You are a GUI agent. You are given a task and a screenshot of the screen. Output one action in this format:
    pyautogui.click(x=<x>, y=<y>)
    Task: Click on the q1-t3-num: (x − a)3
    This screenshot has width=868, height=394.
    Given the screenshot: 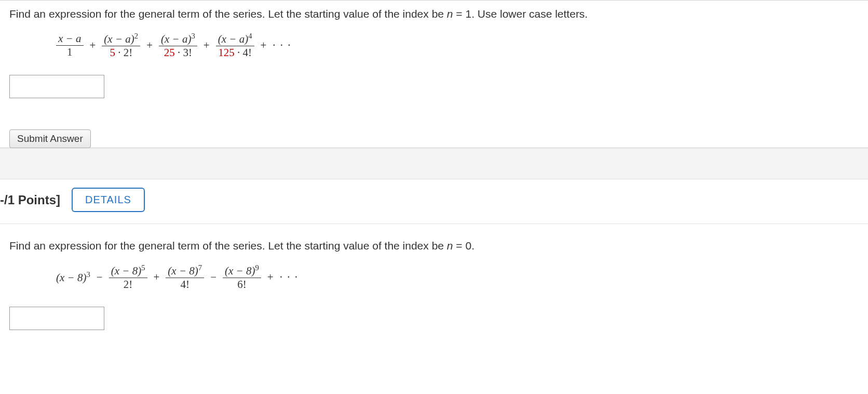 What is the action you would take?
    pyautogui.click(x=178, y=39)
    